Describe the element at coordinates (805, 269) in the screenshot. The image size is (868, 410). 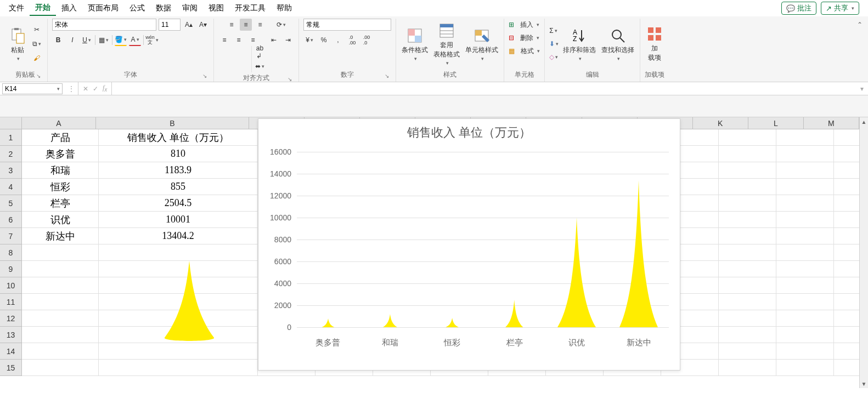
I see `cell-L9` at that location.